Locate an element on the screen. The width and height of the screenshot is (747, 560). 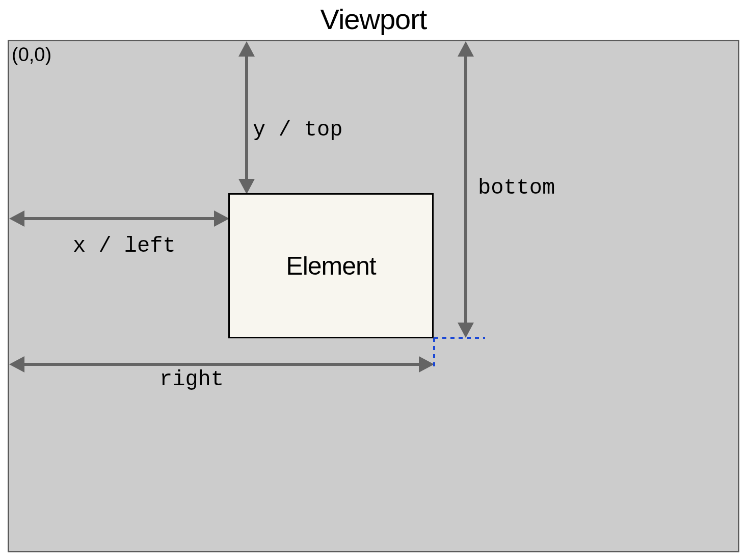
label-bottom: bottom is located at coordinates (517, 188).